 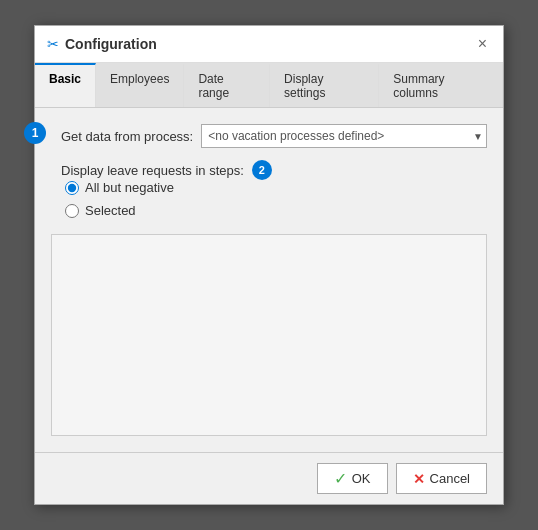 I want to click on cancel-icon: ✕, so click(x=419, y=479).